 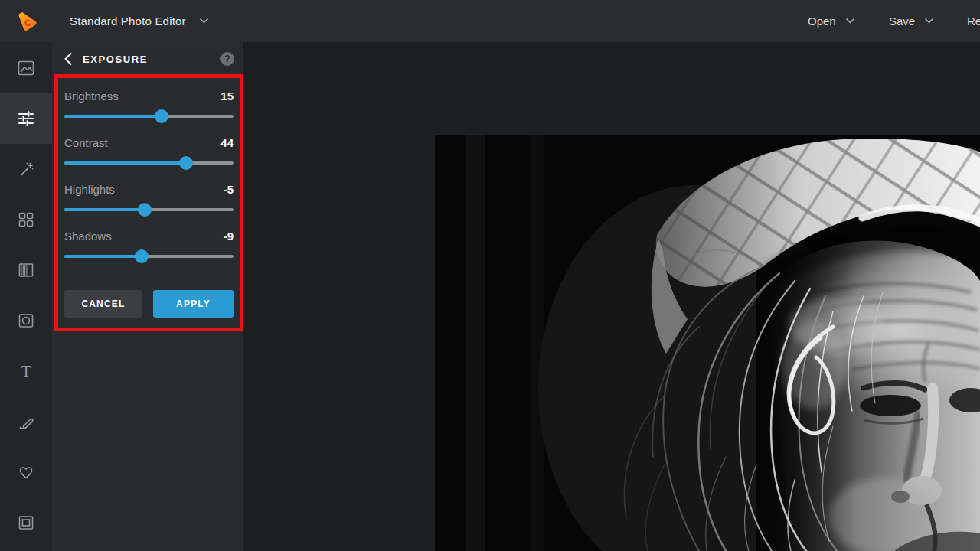 What do you see at coordinates (26, 422) in the screenshot?
I see `sidebar-item-draw` at bounding box center [26, 422].